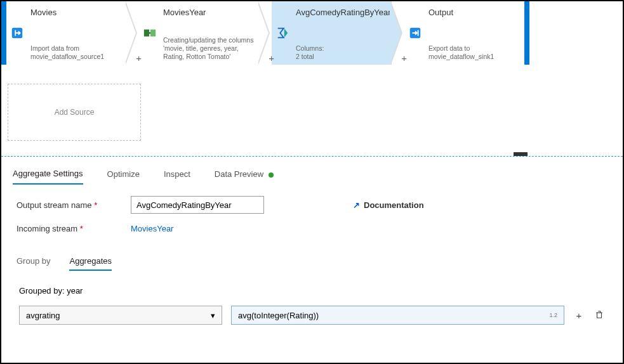 This screenshot has width=624, height=364. I want to click on aggregate-row: avgrating ▾ avg(toInteger(Rating)) 1.2 +, so click(312, 320).